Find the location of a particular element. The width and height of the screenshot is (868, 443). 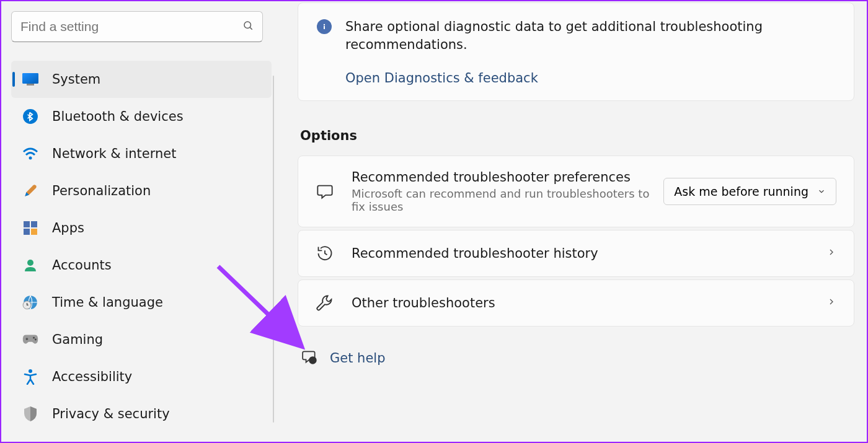

nav-item-bluetooth: Bluetooth & devices is located at coordinates (141, 116).